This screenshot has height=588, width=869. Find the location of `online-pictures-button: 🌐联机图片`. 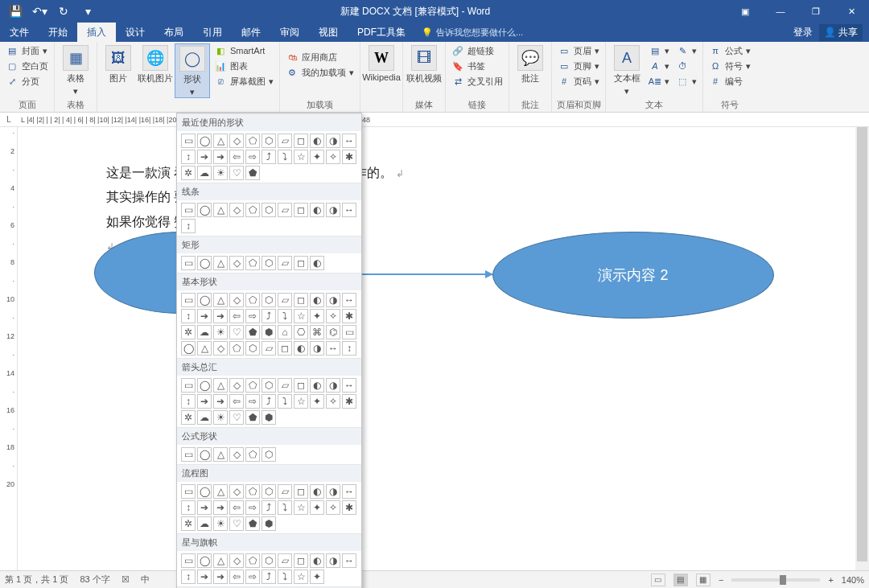

online-pictures-button: 🌐联机图片 is located at coordinates (155, 64).